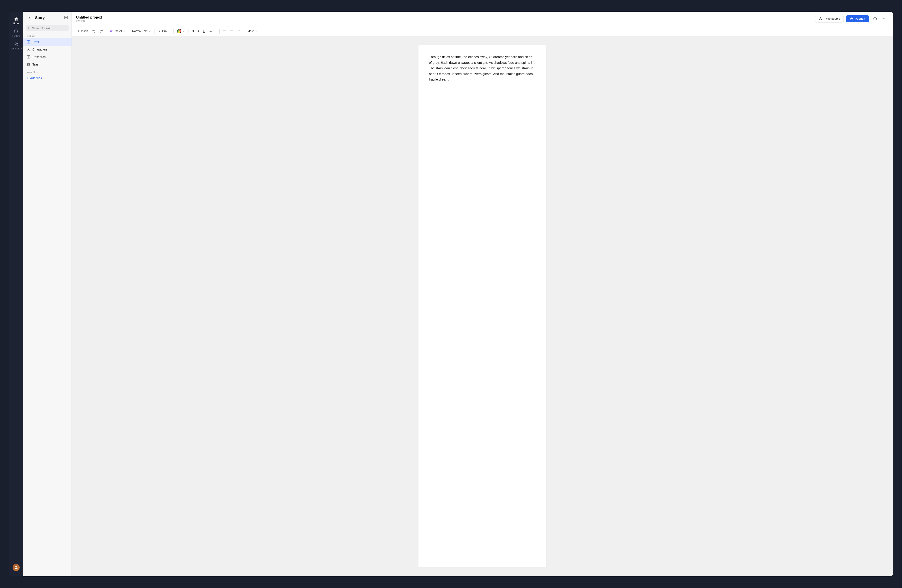  What do you see at coordinates (140, 31) in the screenshot?
I see `normal-text-label: Normal Text` at bounding box center [140, 31].